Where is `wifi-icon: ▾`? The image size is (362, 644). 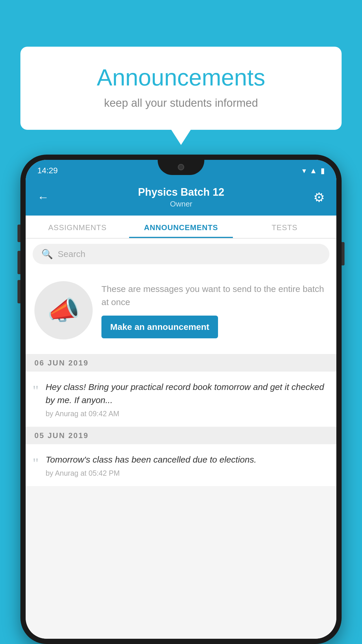
wifi-icon: ▾ is located at coordinates (304, 171).